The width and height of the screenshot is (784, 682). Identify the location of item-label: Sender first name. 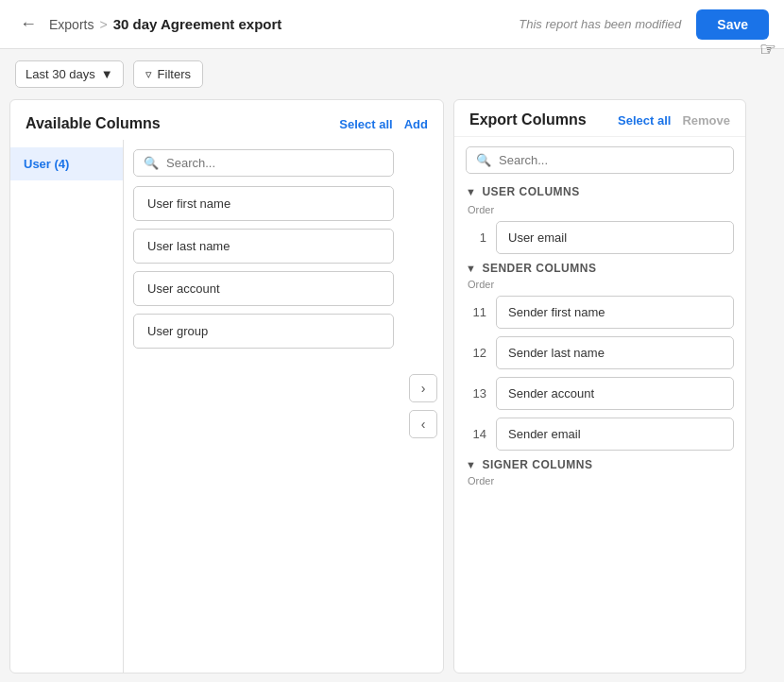
(557, 312).